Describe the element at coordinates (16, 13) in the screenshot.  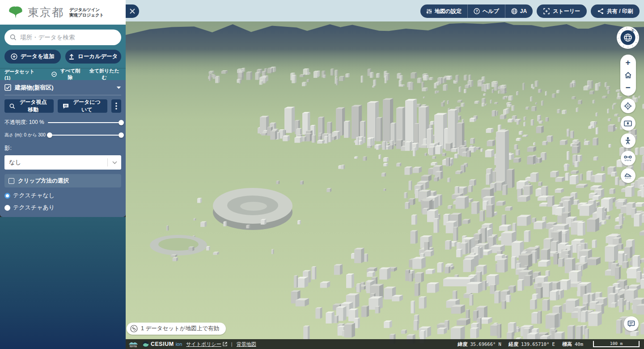
I see `tokyo-ginkgo-logo-icon` at that location.